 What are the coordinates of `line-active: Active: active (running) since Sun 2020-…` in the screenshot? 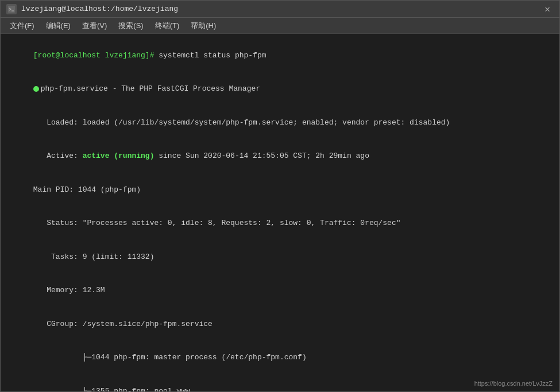 It's located at (280, 156).